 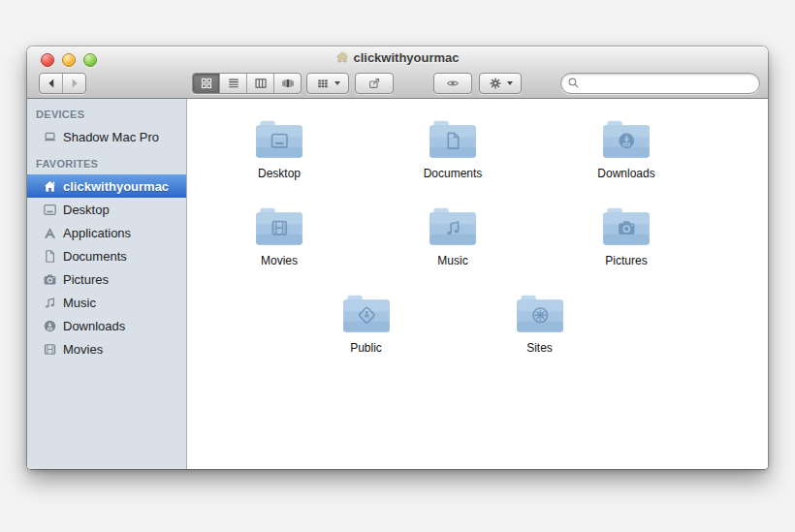 What do you see at coordinates (234, 83) in the screenshot?
I see `list-view-icon` at bounding box center [234, 83].